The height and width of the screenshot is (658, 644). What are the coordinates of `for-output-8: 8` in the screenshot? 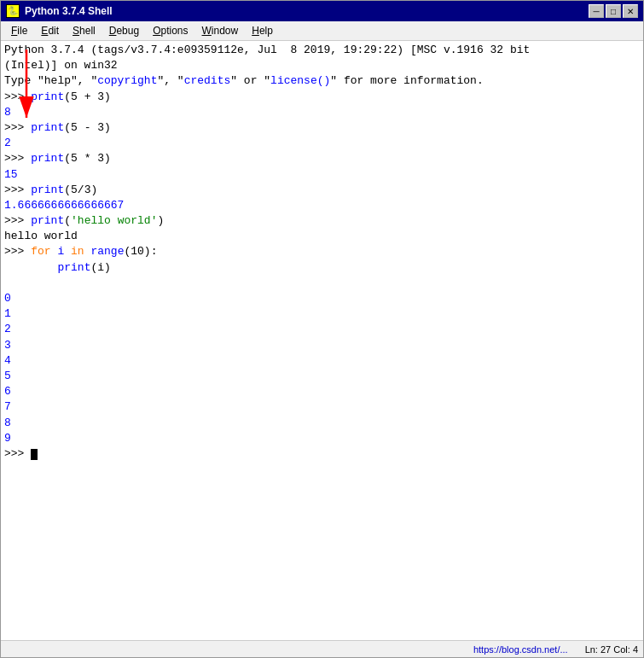 It's located at (322, 423).